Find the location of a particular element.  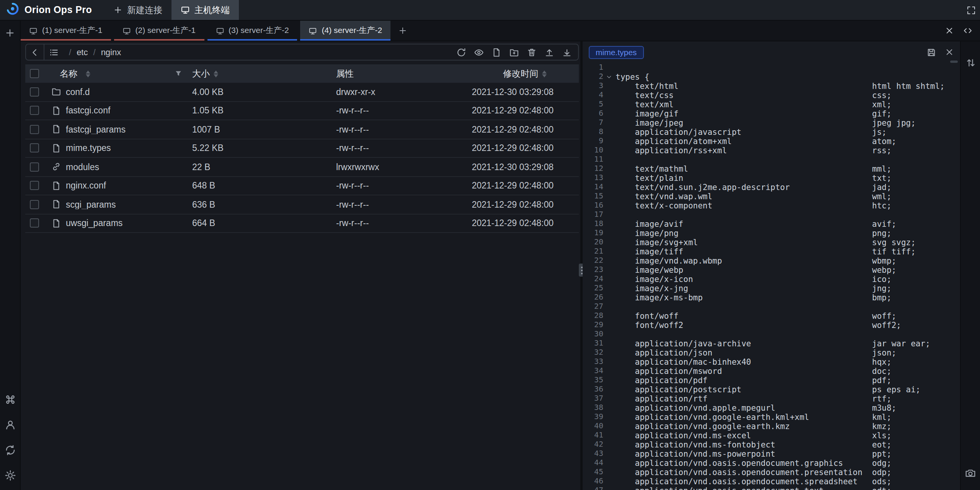

plus-icon is located at coordinates (10, 33).